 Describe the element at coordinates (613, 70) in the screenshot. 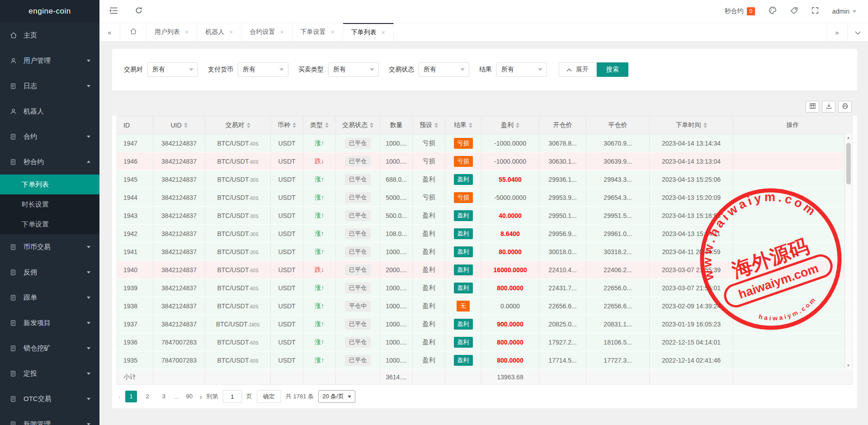

I see `search-button: 搜索` at that location.